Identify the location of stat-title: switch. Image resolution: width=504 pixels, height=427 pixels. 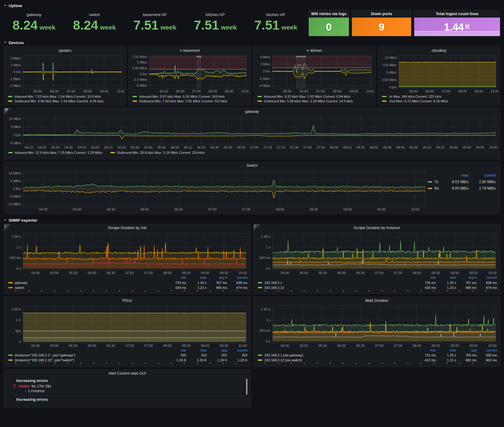
(94, 15).